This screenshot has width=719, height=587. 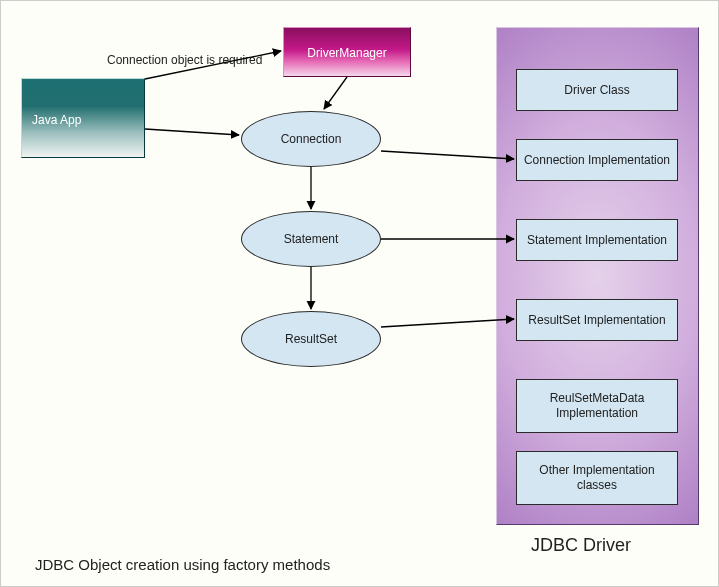 I want to click on driver-item-connection-impl: Connection Implementation, so click(x=597, y=160).